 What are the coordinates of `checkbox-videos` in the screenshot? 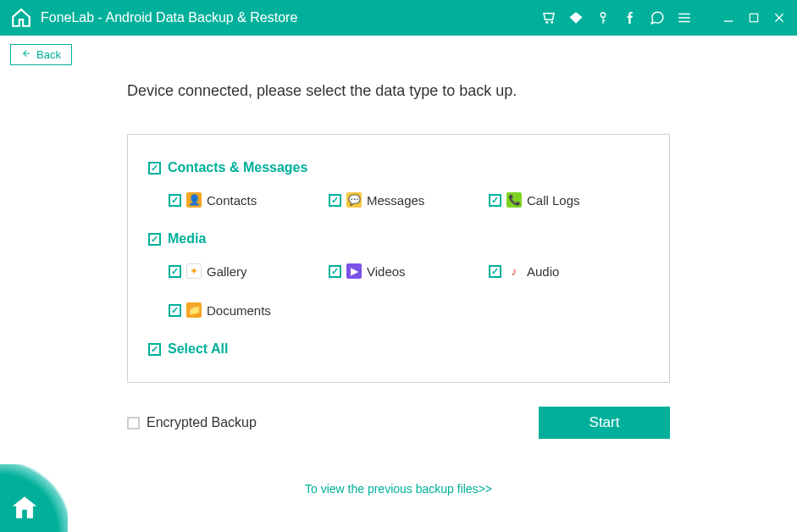 It's located at (335, 271).